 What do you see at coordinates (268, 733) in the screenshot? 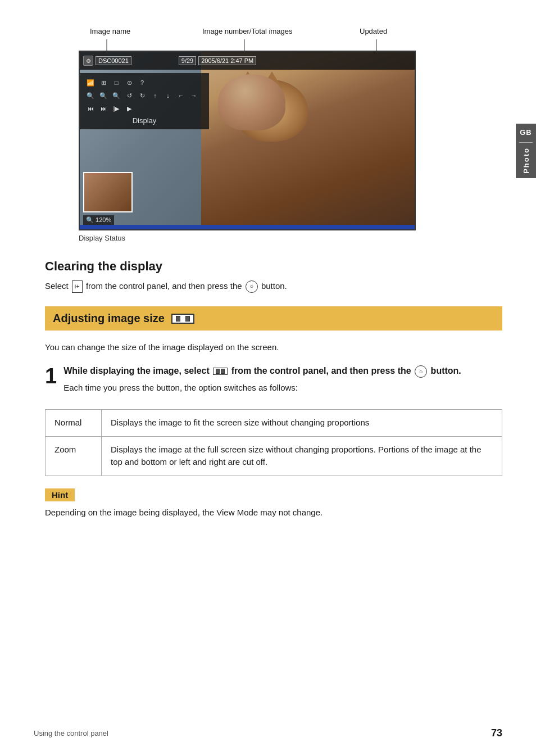
I see `page-footer: Using the control panel 73` at bounding box center [268, 733].